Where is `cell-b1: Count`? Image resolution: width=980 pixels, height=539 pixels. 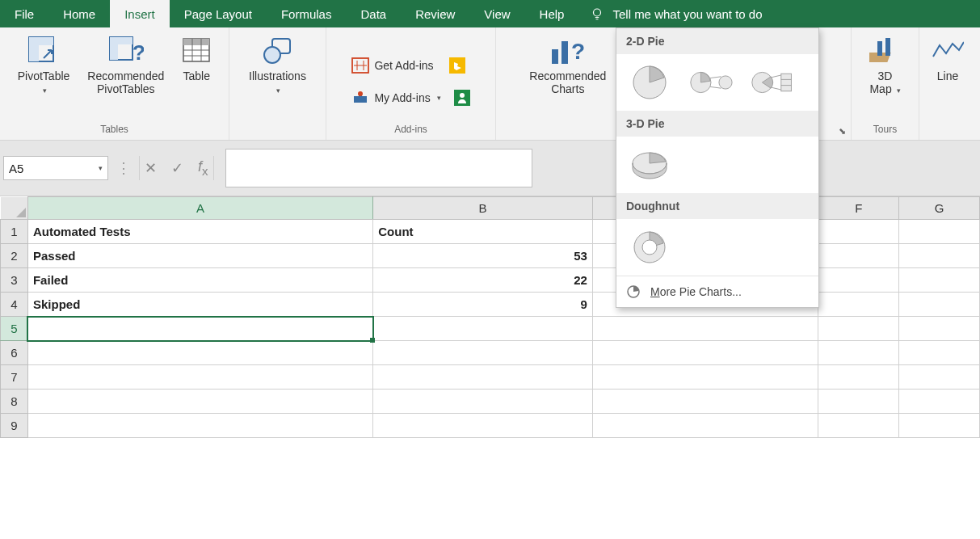 cell-b1: Count is located at coordinates (483, 232).